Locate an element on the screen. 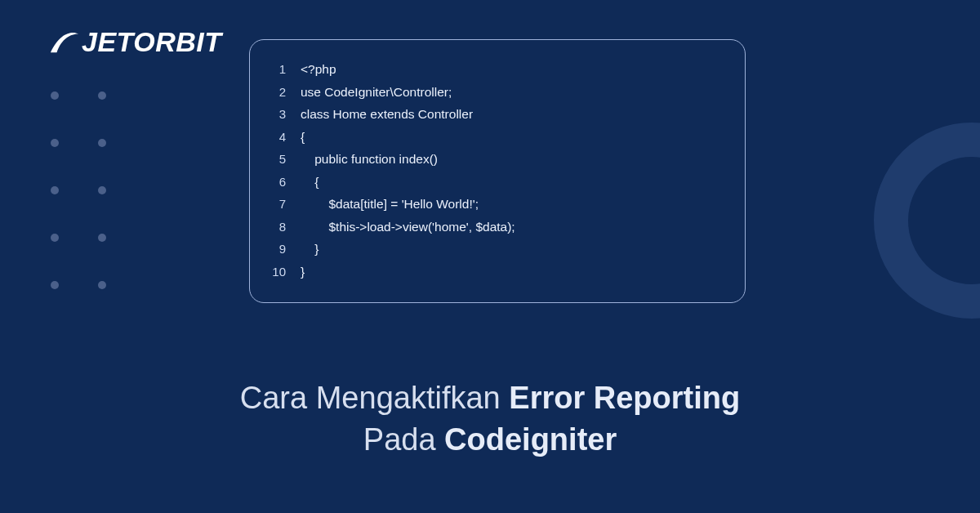  code-line: 5 public function index() is located at coordinates (497, 159).